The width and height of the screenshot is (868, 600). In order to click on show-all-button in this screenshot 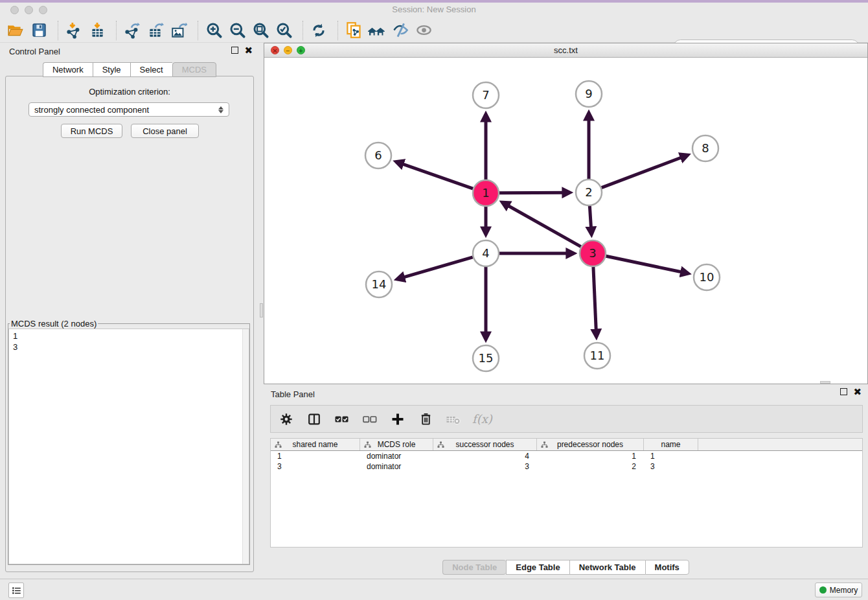, I will do `click(424, 30)`.